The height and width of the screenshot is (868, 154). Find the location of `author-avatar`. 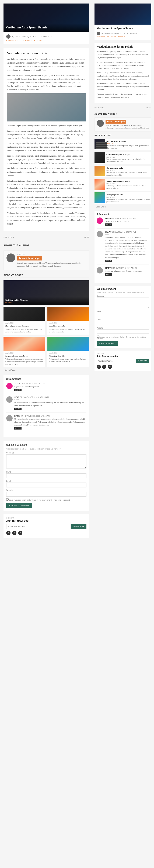

author-avatar is located at coordinates (8, 36).